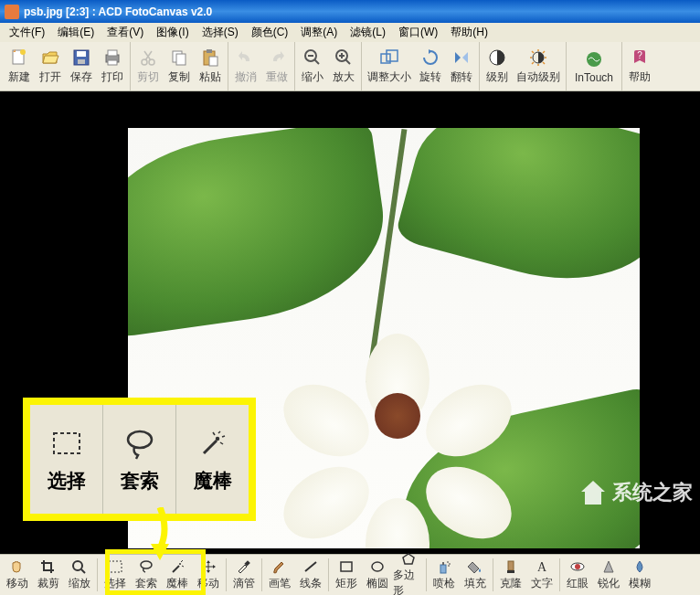 The image size is (700, 595). Describe the element at coordinates (179, 77) in the screenshot. I see `copy-label: 复制` at that location.